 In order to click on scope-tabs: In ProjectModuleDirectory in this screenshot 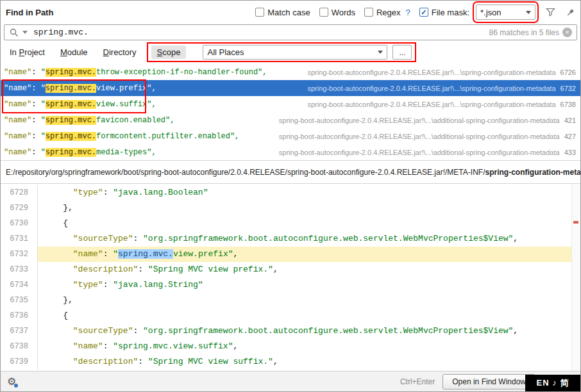, I will do `click(71, 53)`.